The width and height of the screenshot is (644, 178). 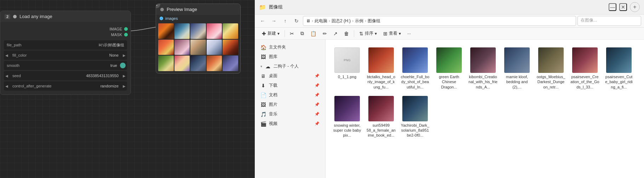 I want to click on view-chevron: ▾, so click(x=400, y=34).